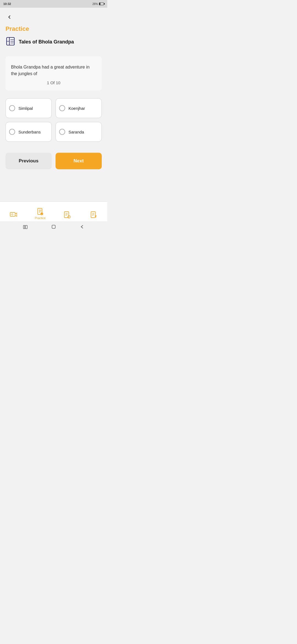 The height and width of the screenshot is (644, 297). I want to click on option-a-label: Simlipal, so click(26, 108).